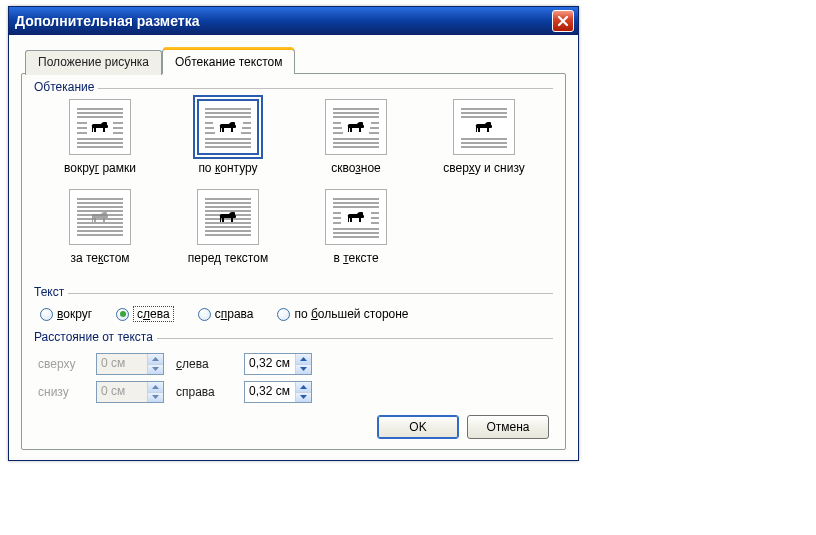 Image resolution: width=816 pixels, height=535 pixels. What do you see at coordinates (67, 392) in the screenshot?
I see `label-distance-bottom: снизу` at bounding box center [67, 392].